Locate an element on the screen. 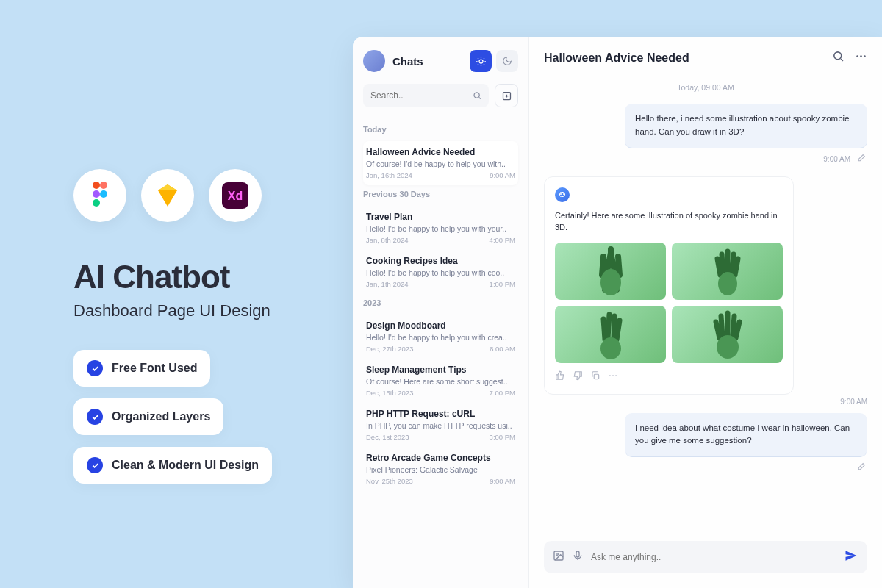 The width and height of the screenshot is (882, 588). attach-image-icon is located at coordinates (559, 557).